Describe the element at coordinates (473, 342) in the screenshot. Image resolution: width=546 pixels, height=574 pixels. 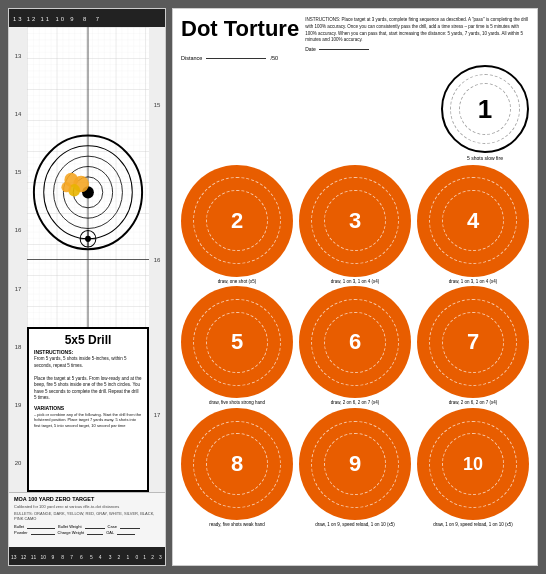
I see `dot-number-7: 7` at that location.